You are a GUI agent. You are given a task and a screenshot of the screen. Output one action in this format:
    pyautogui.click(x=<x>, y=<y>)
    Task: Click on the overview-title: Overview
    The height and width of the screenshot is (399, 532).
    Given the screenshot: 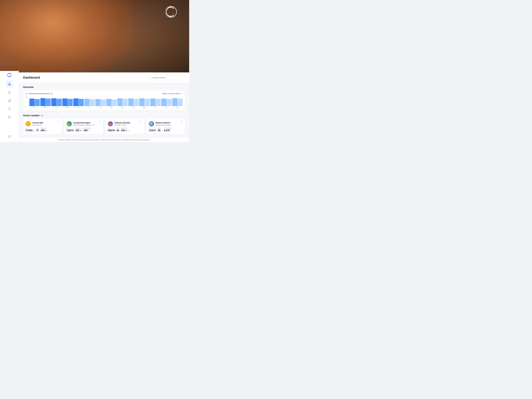 What is the action you would take?
    pyautogui.click(x=104, y=87)
    